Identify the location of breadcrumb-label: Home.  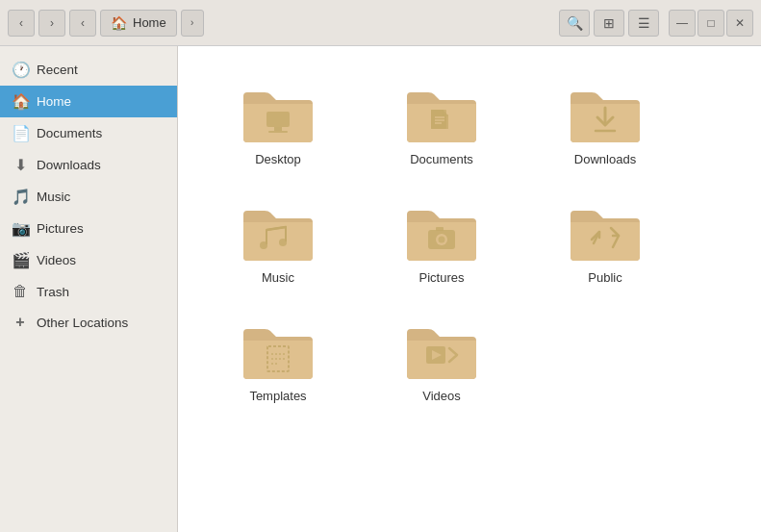
(150, 23).